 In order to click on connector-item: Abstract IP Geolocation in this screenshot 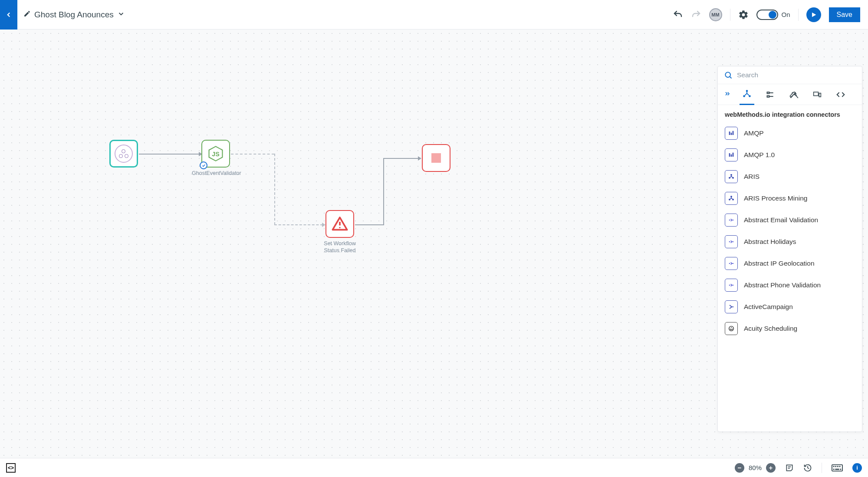, I will do `click(790, 263)`.